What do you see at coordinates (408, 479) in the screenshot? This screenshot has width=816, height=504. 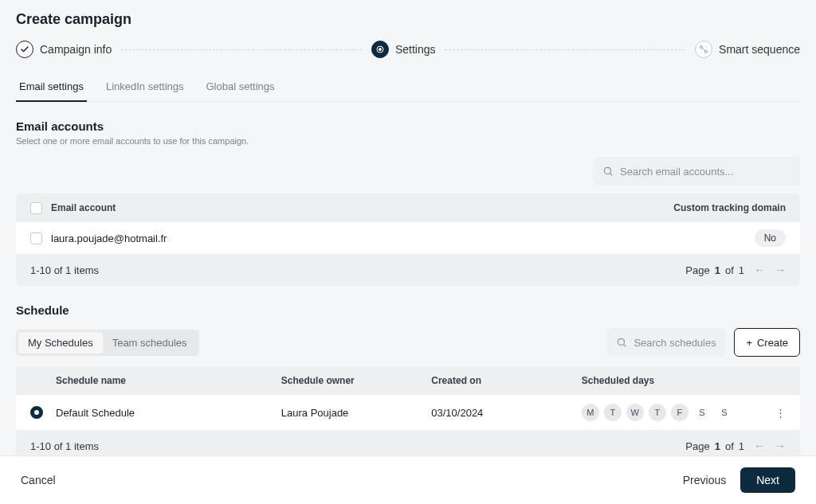 I see `page-footer: Cancel Previous Next` at bounding box center [408, 479].